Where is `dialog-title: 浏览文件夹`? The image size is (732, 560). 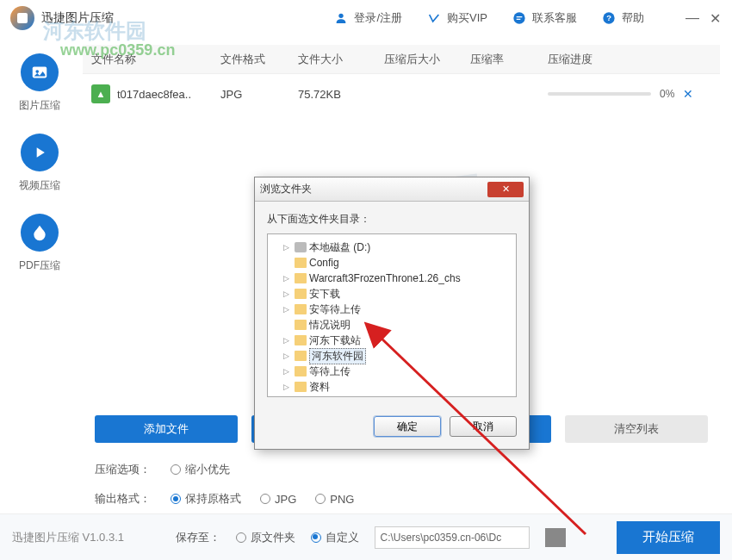
dialog-title: 浏览文件夹 is located at coordinates (286, 190).